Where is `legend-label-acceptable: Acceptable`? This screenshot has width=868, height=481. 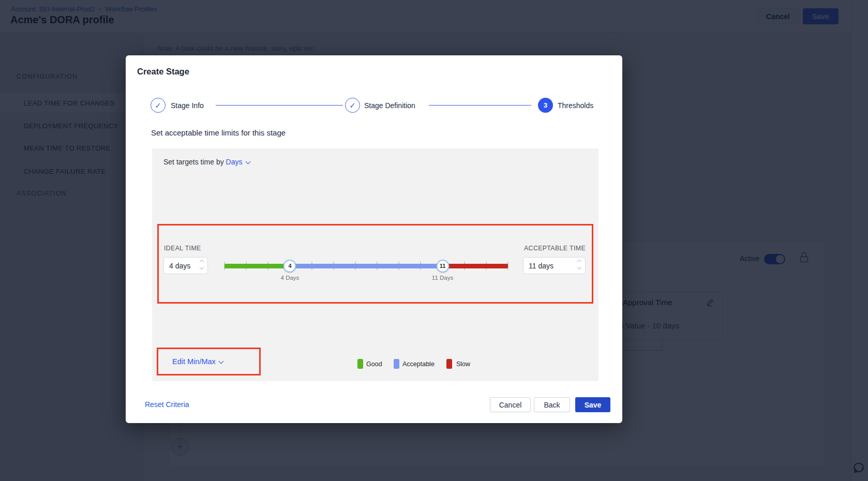 legend-label-acceptable: Acceptable is located at coordinates (418, 364).